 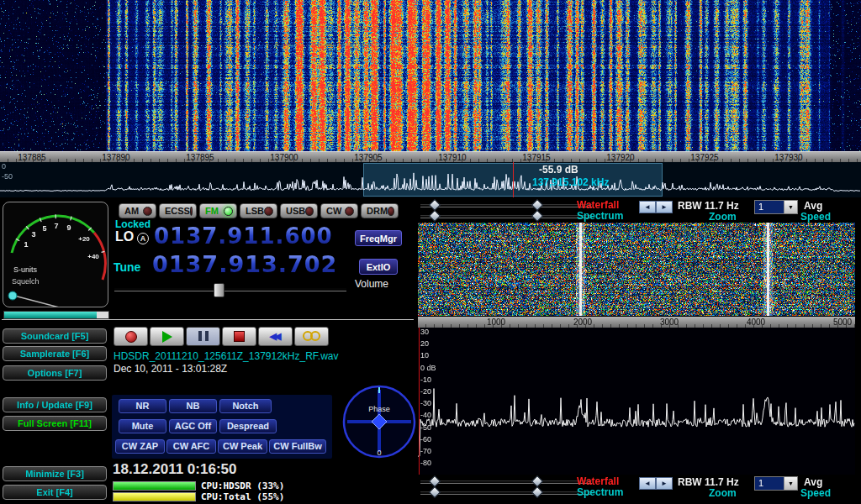 What do you see at coordinates (193, 427) in the screenshot?
I see `dsp-button-agc-off: AGC Off` at bounding box center [193, 427].